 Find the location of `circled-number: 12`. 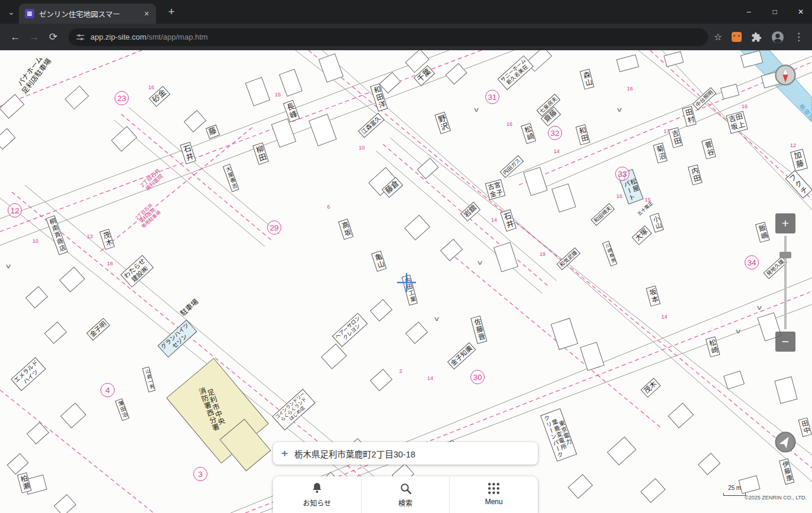

circled-number: 12 is located at coordinates (15, 210).